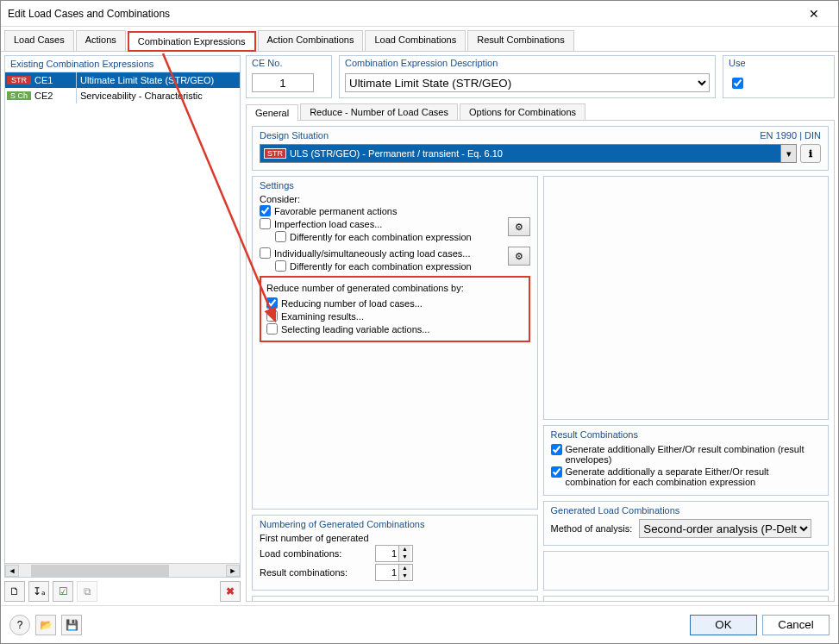 The width and height of the screenshot is (839, 644). What do you see at coordinates (316, 572) in the screenshot?
I see `result-comb-label: Result combinations:` at bounding box center [316, 572].